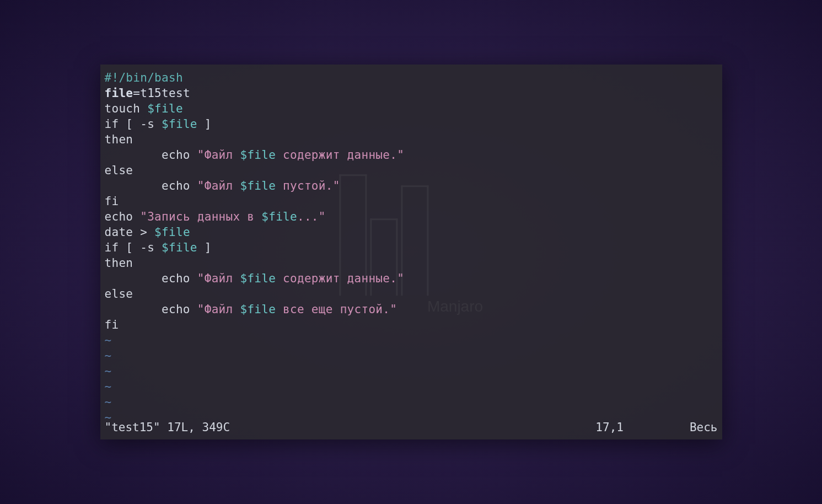 Image resolution: width=822 pixels, height=504 pixels. What do you see at coordinates (130, 232) in the screenshot?
I see `code-segment: date >` at bounding box center [130, 232].